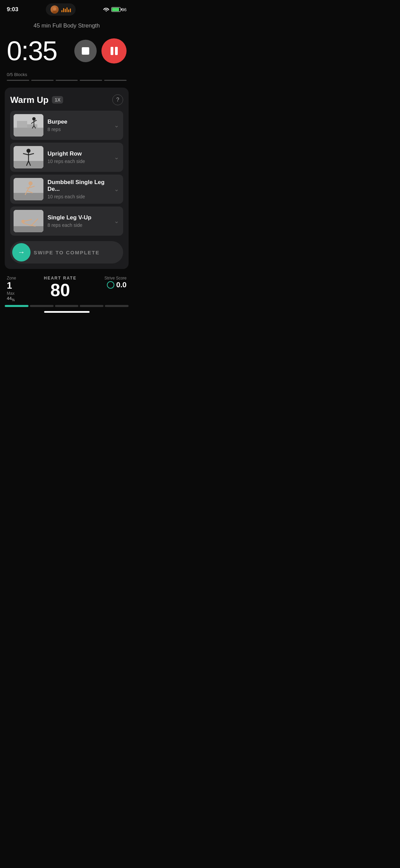 This screenshot has width=400, height=868. I want to click on strive-circle-icon, so click(111, 285).